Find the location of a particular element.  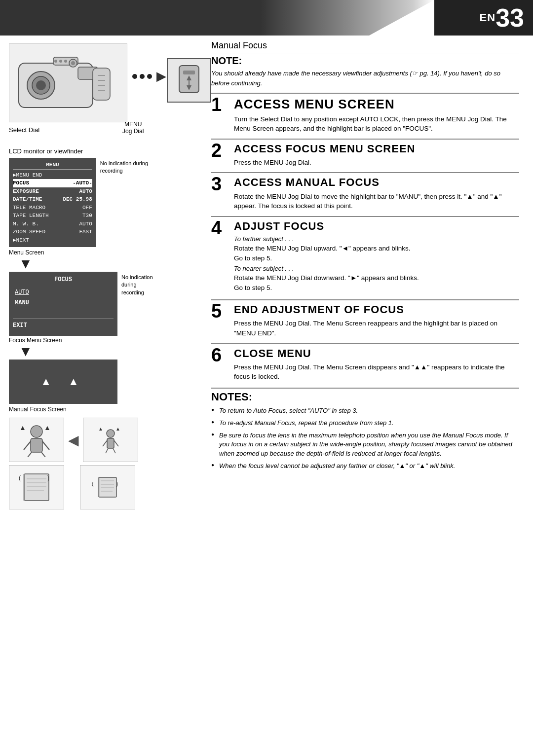

step3-divider is located at coordinates (365, 174).